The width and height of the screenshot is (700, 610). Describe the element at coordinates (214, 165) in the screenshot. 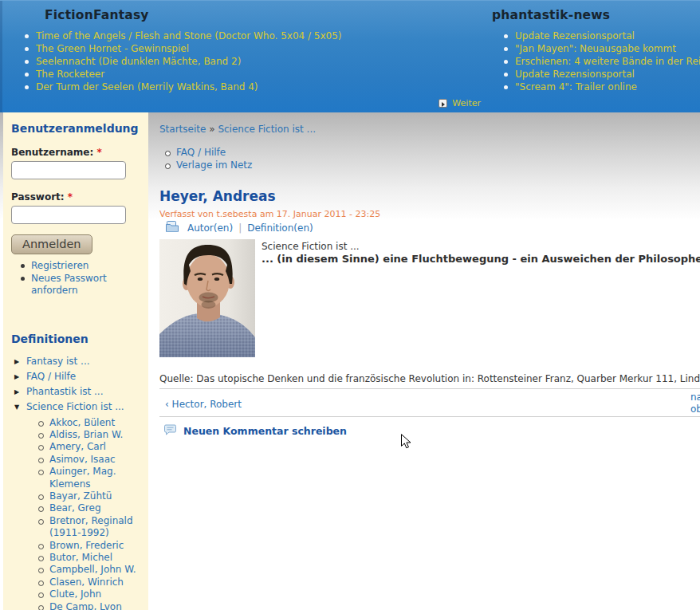

I see `quick-link: Verlage im Netz` at that location.